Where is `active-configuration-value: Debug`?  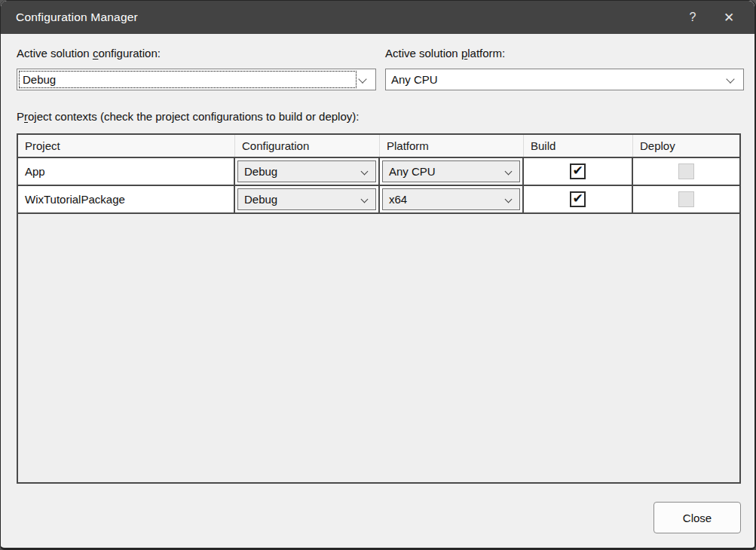
active-configuration-value: Debug is located at coordinates (39, 80).